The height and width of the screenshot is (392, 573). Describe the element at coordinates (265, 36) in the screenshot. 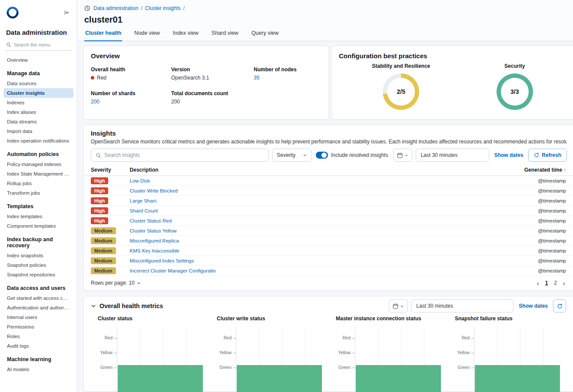

I see `tab: Query view` at that location.